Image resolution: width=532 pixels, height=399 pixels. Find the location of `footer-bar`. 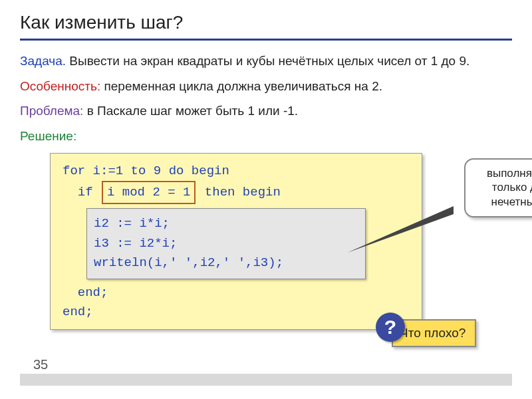

footer-bar is located at coordinates (266, 380).